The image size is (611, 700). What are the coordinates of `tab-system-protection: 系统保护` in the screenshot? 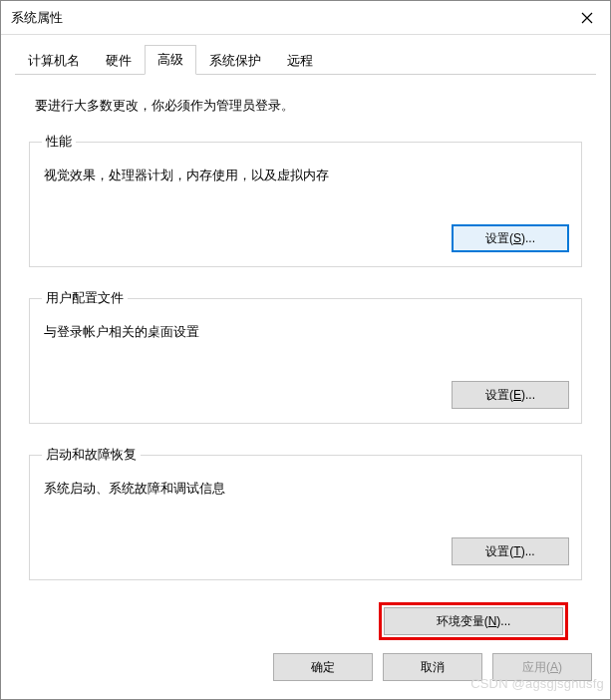 It's located at (235, 60).